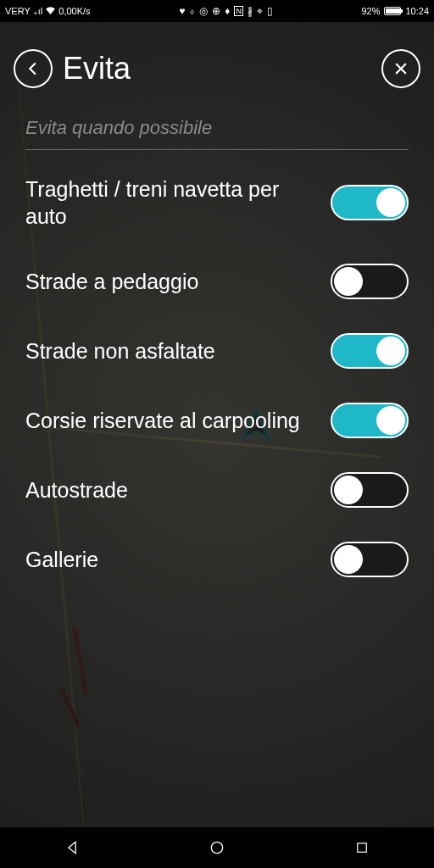 This screenshot has width=434, height=868. What do you see at coordinates (250, 11) in the screenshot?
I see `bluetooth-icon: ∦` at bounding box center [250, 11].